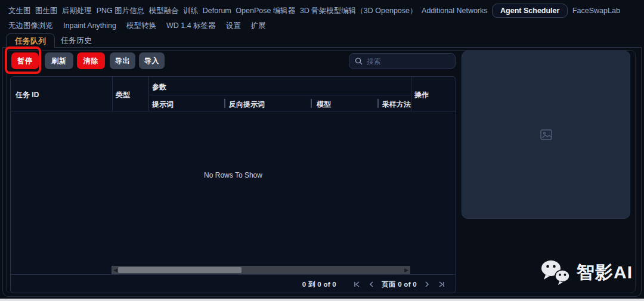 The image size is (644, 301). I want to click on tab-infinite-image-browser: 无边图像浏览, so click(31, 26).